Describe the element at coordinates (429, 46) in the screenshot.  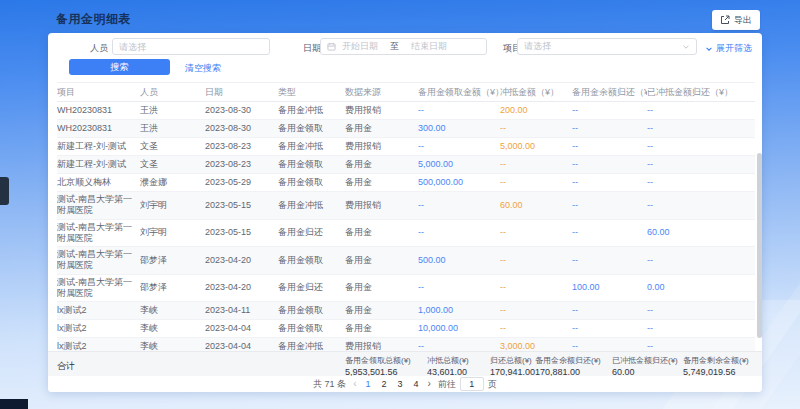
I see `date-end-placeholder: 结束日期` at that location.